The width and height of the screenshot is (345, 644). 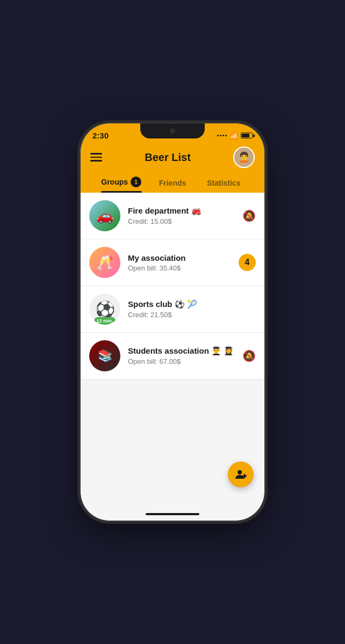 I want to click on tab-statistics: Statistics, so click(x=224, y=184).